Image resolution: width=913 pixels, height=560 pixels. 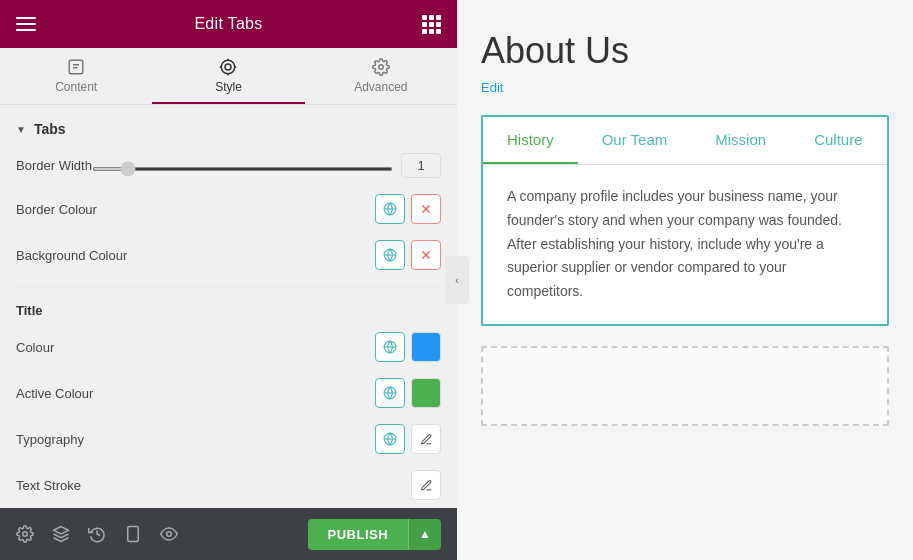 What do you see at coordinates (72, 256) in the screenshot?
I see `background-colour-label: Background Colour` at bounding box center [72, 256].